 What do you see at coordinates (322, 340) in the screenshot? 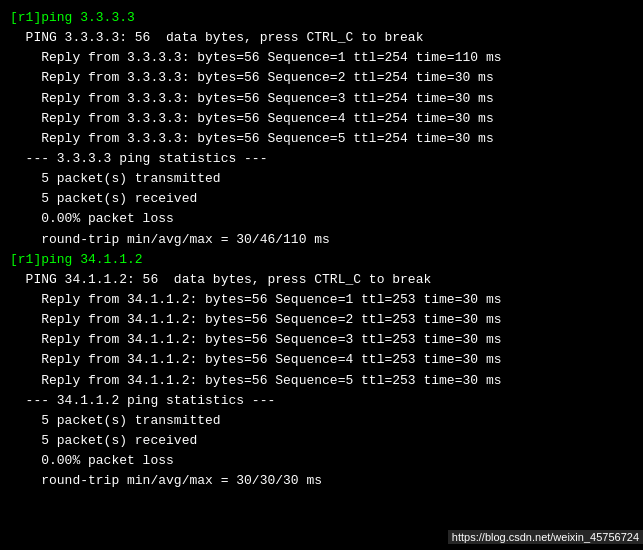
I see `terminal-line: Reply from 34.1.1.2: bytes=56 Sequence=3…` at bounding box center [322, 340].